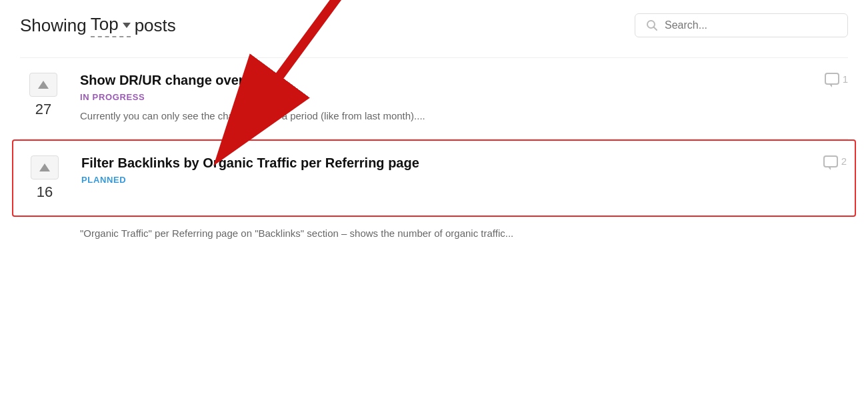 The width and height of the screenshot is (868, 399). I want to click on top-dropdown: Top, so click(111, 25).